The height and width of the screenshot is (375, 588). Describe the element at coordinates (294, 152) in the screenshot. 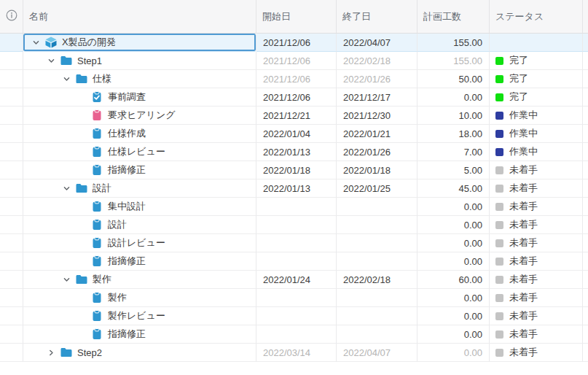

I see `task-row: 仕様レビュー2022/01/132022/01/267.00作業中` at that location.